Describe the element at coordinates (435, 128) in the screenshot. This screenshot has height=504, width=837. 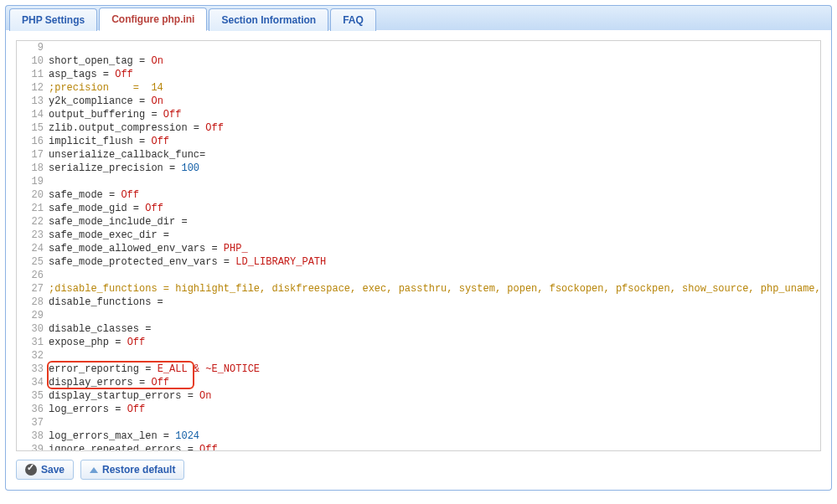
I see `code-line: zlib.output_compression = Off` at that location.